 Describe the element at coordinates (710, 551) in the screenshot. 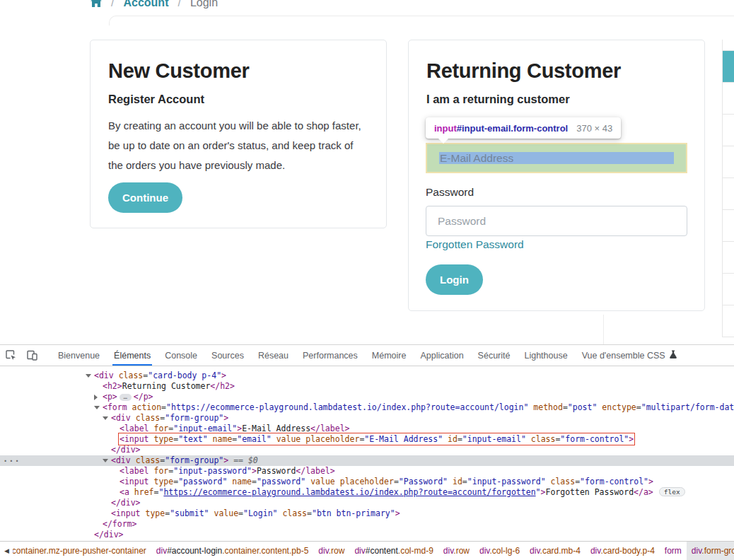

I see `dom-breadcrumb-item-selected: div.form-group` at that location.